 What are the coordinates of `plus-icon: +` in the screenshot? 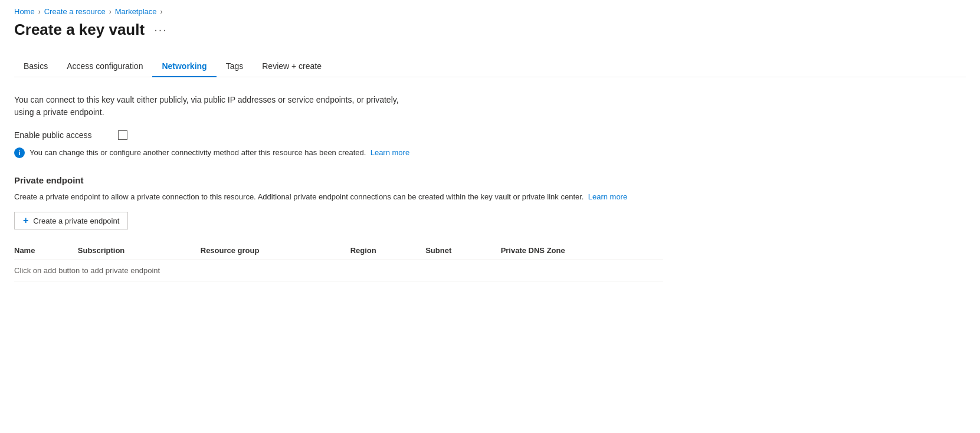 It's located at (26, 221).